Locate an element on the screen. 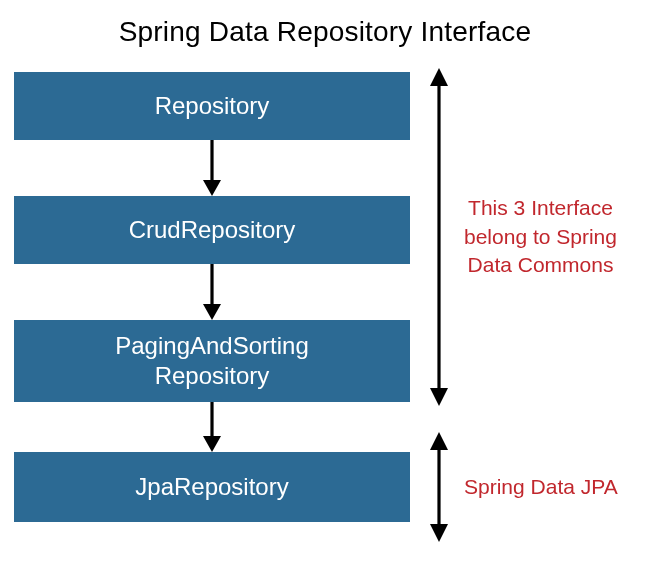 Image resolution: width=650 pixels, height=576 pixels. box-jpa-repository: JpaRepository is located at coordinates (212, 487).